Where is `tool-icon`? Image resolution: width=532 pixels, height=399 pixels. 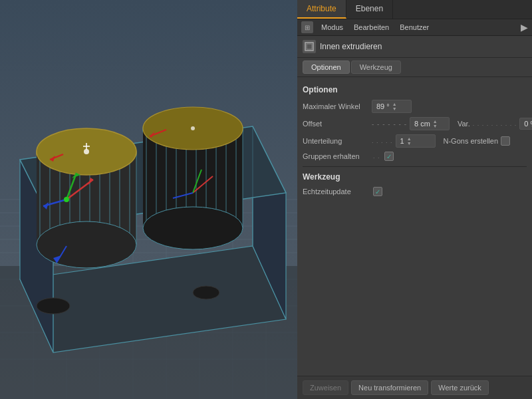 tool-icon is located at coordinates (309, 47).